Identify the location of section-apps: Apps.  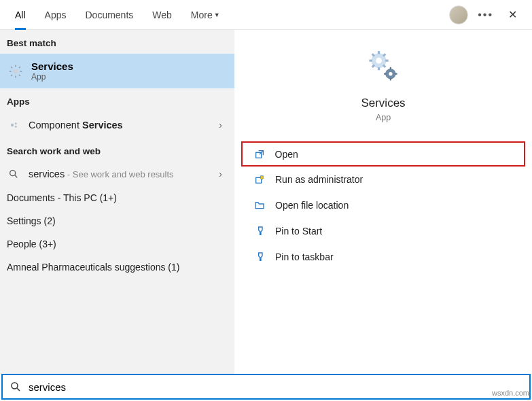
(117, 101).